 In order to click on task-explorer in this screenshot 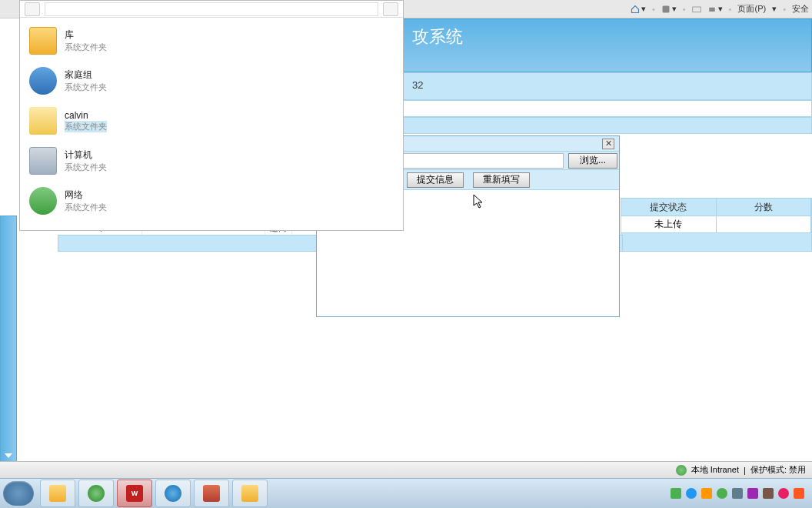, I will do `click(250, 493)`.